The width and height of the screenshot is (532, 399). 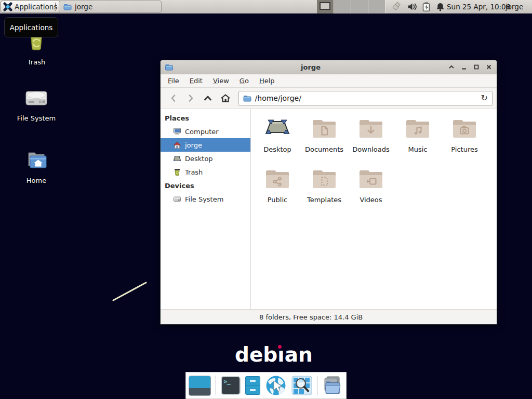 What do you see at coordinates (412, 7) in the screenshot?
I see `volume-icon` at bounding box center [412, 7].